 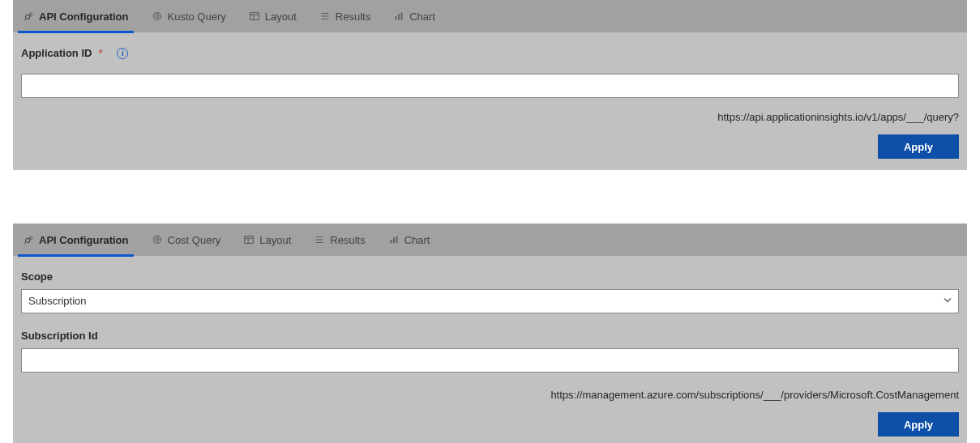 I want to click on helper-url-text: https://api.applicationinsights.io/v1/ap…, so click(x=838, y=117).